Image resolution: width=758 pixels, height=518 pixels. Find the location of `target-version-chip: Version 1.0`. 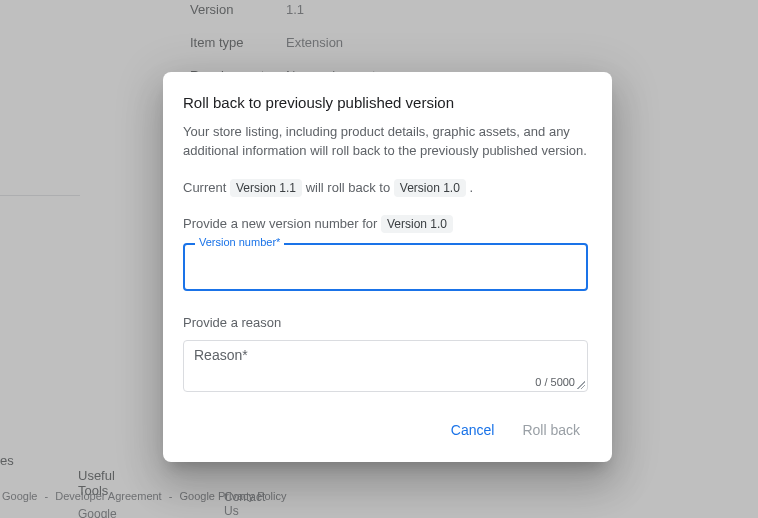

target-version-chip: Version 1.0 is located at coordinates (430, 188).